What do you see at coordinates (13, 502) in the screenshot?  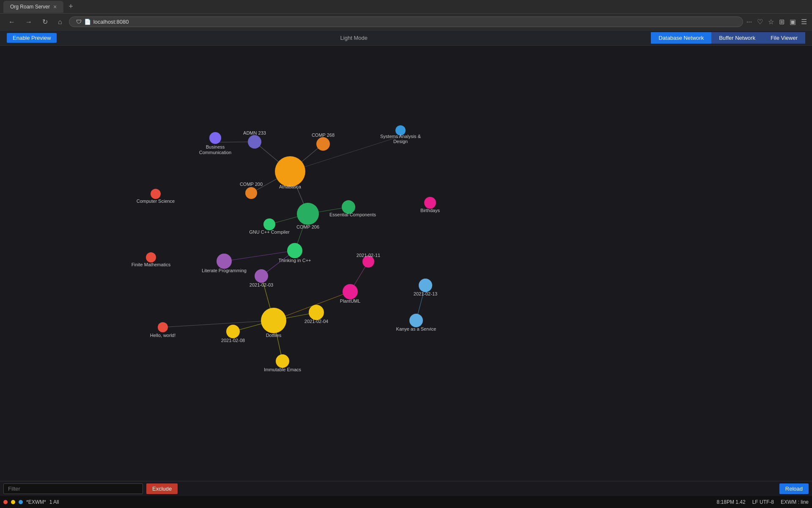 I see `status-dot-yellow` at bounding box center [13, 502].